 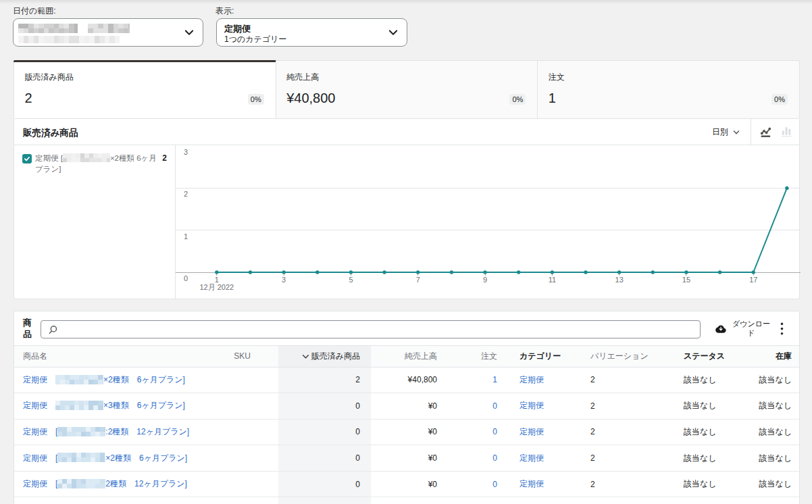 I want to click on tab-orders: 注文 1 0%, so click(x=668, y=89).